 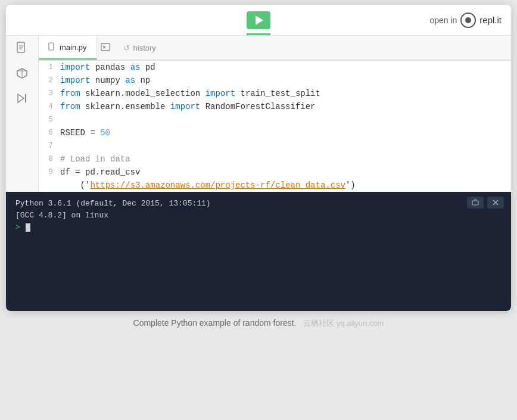 What do you see at coordinates (275, 94) in the screenshot?
I see `code-line-3: 3 from sklearn.model_selection import tr…` at bounding box center [275, 94].